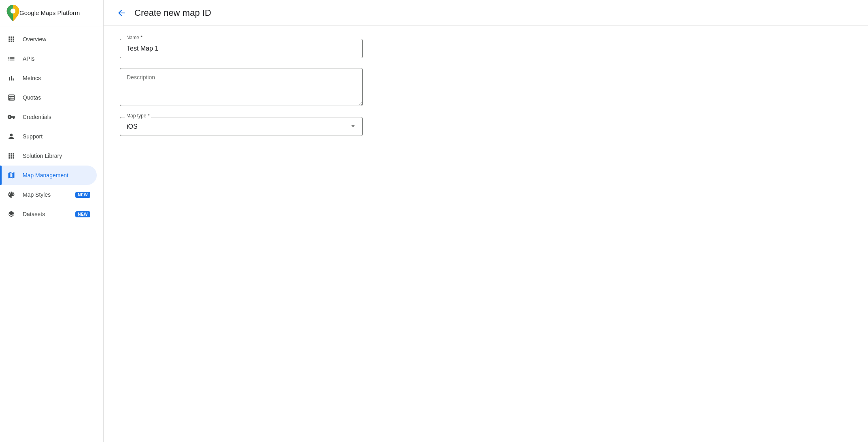  I want to click on sidebar-item-quotas: Quotas, so click(49, 98).